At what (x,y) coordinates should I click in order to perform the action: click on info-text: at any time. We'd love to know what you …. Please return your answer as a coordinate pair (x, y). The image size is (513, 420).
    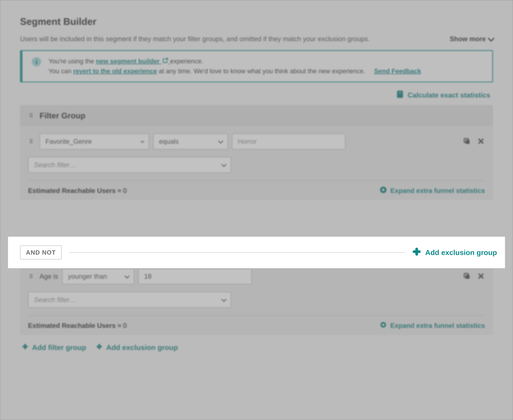
    Looking at the image, I should click on (262, 71).